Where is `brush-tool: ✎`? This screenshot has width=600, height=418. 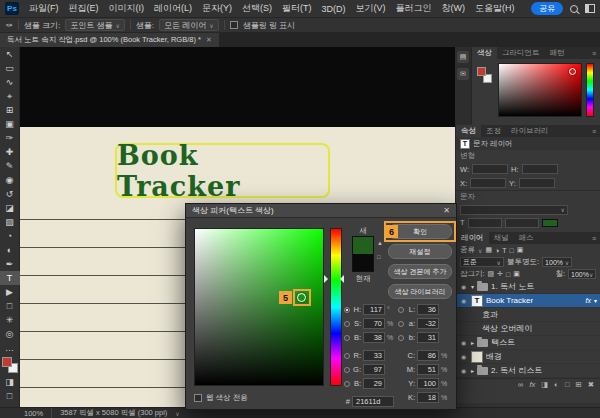 brush-tool: ✎ is located at coordinates (10, 166).